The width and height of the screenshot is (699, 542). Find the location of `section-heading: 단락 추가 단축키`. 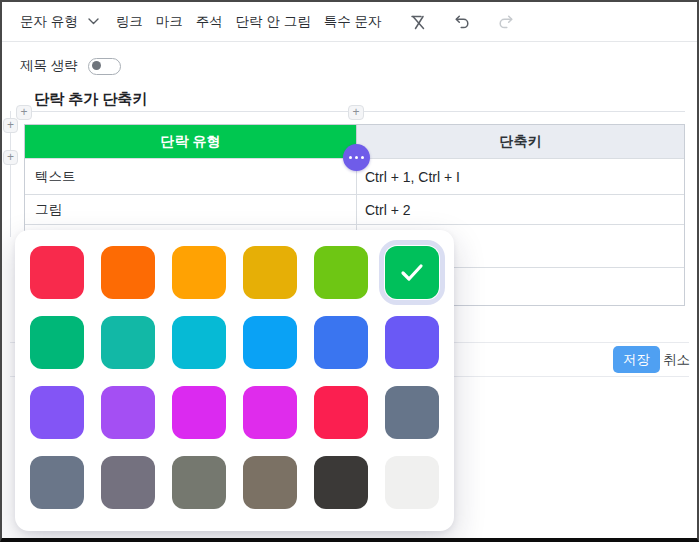

section-heading: 단락 추가 단축키 is located at coordinates (90, 100).